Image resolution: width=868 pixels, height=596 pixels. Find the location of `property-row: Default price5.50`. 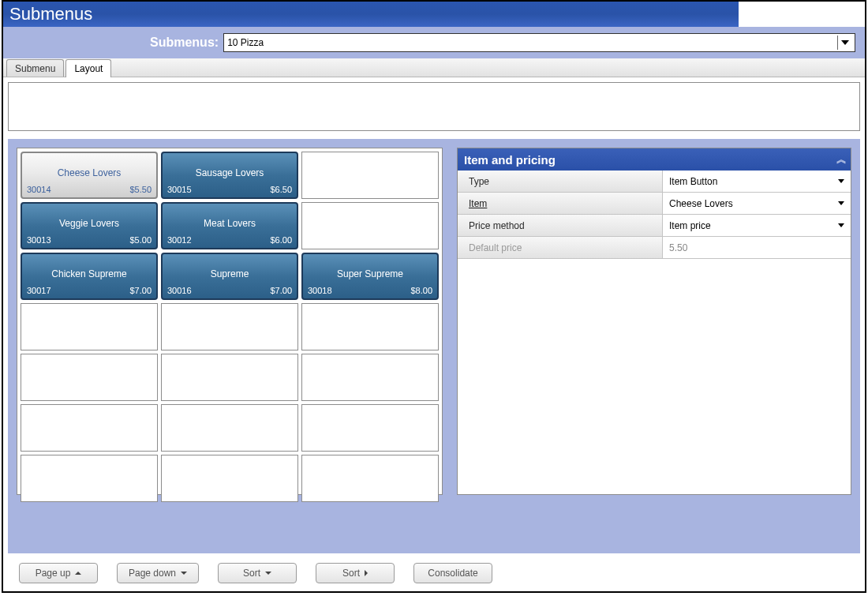

property-row: Default price5.50 is located at coordinates (654, 248).